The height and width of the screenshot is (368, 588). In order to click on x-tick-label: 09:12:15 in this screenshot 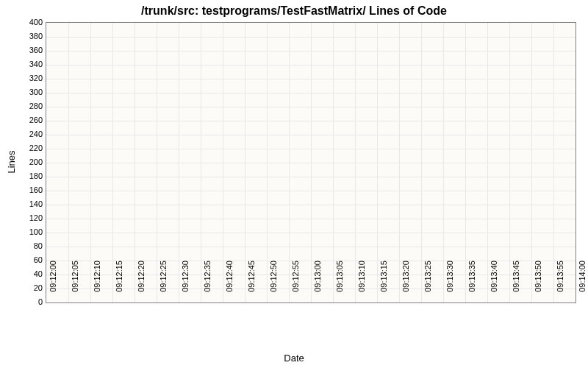, I will do `click(119, 283)`.